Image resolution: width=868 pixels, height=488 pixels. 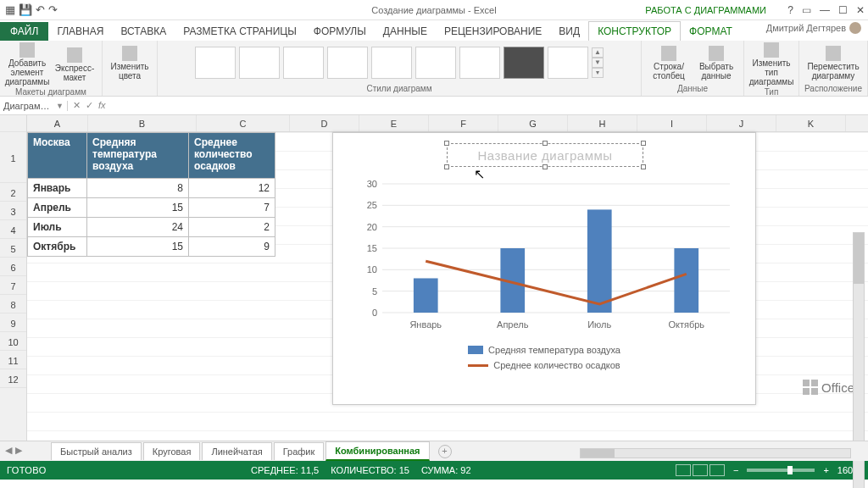 I want to click on sheet-tab: График, so click(x=299, y=451).